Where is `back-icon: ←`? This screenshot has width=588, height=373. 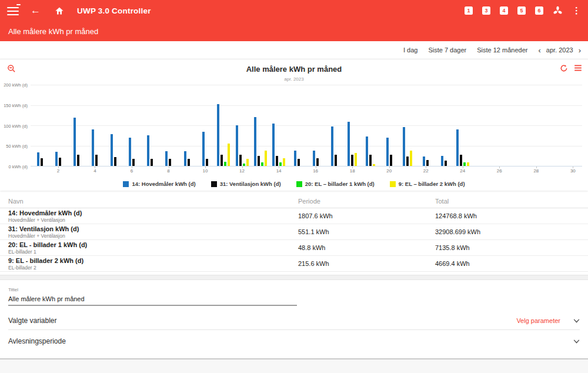
back-icon: ← is located at coordinates (35, 11).